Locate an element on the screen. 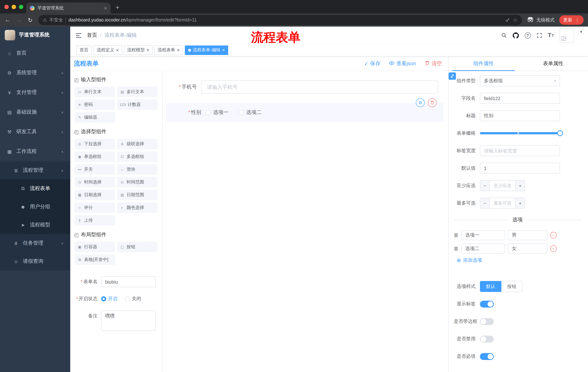  sidebar-item: ≣流程管理∧ is located at coordinates (35, 170).